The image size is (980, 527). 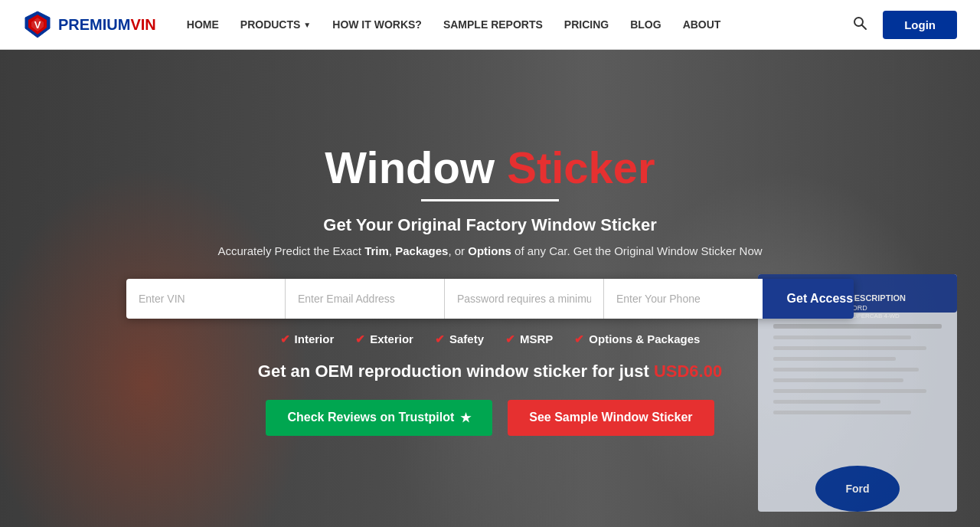 What do you see at coordinates (490, 339) in the screenshot?
I see `features-row: ✔ Interior ✔ Exterior ✔ Safety ✔ MSRP ✔ …` at bounding box center [490, 339].